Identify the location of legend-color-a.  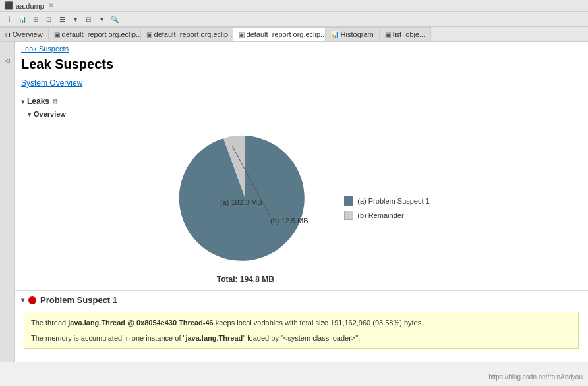
(349, 201).